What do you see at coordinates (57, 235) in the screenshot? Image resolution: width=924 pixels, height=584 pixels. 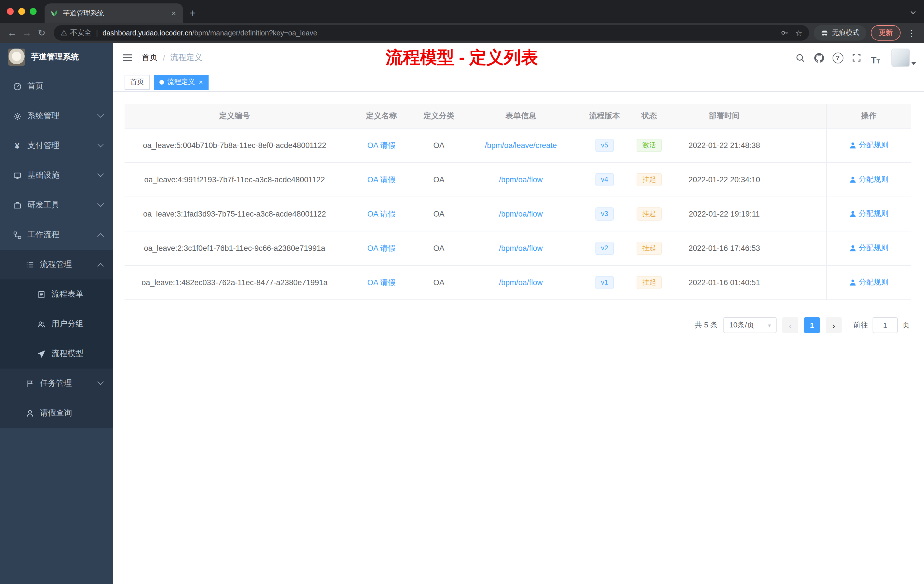 I see `sidebar-item-workflow: 工作流程` at bounding box center [57, 235].